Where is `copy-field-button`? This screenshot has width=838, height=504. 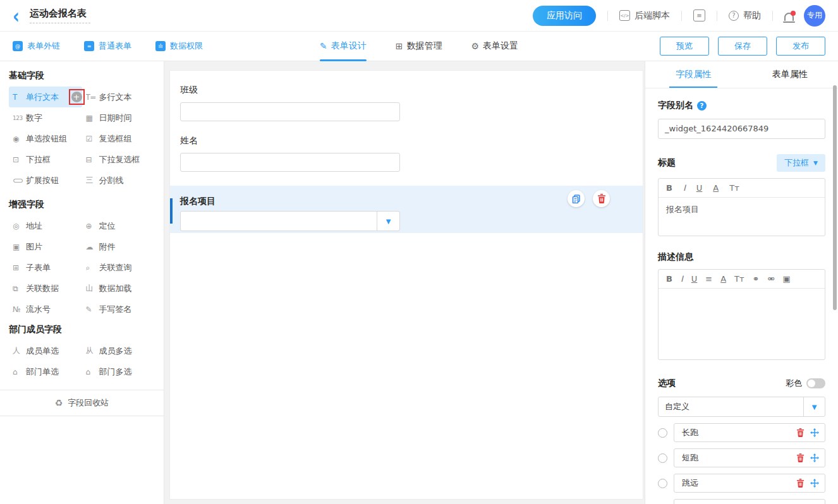
copy-field-button is located at coordinates (576, 198).